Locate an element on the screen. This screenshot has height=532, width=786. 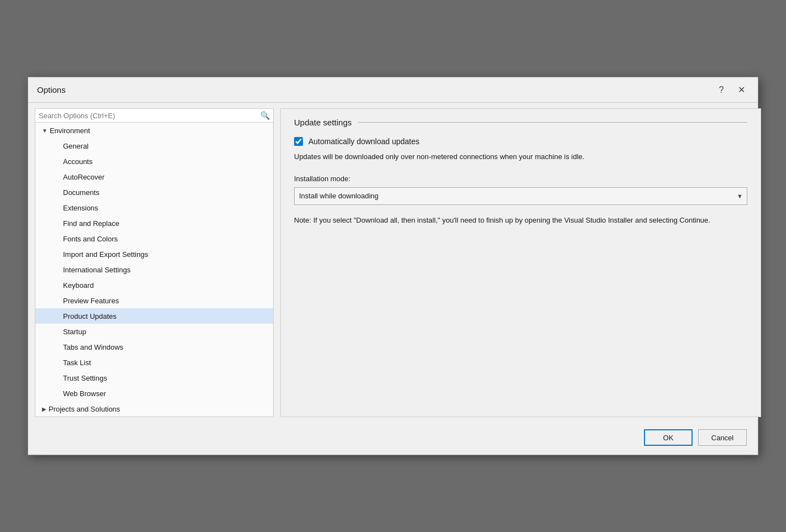
tree-arrow-projects-solutions: ▶ is located at coordinates (44, 409).